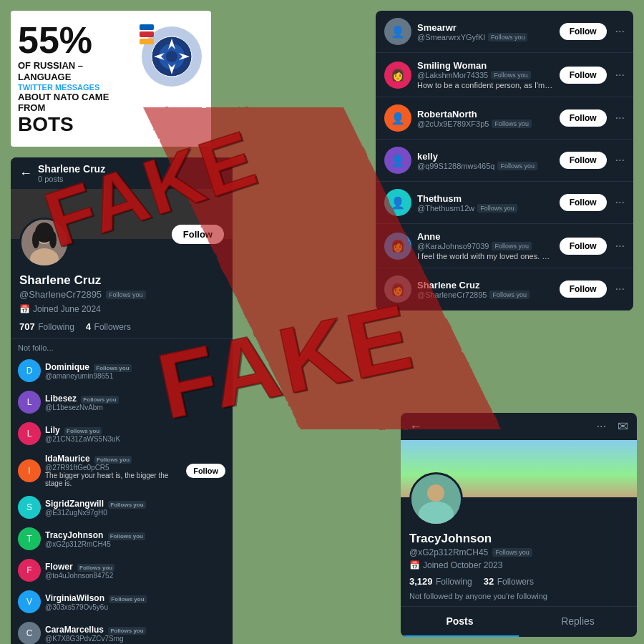 This screenshot has width=644, height=644. What do you see at coordinates (485, 160) in the screenshot?
I see `list-info: kelly @q99S1288mws465q Follows you` at bounding box center [485, 160].